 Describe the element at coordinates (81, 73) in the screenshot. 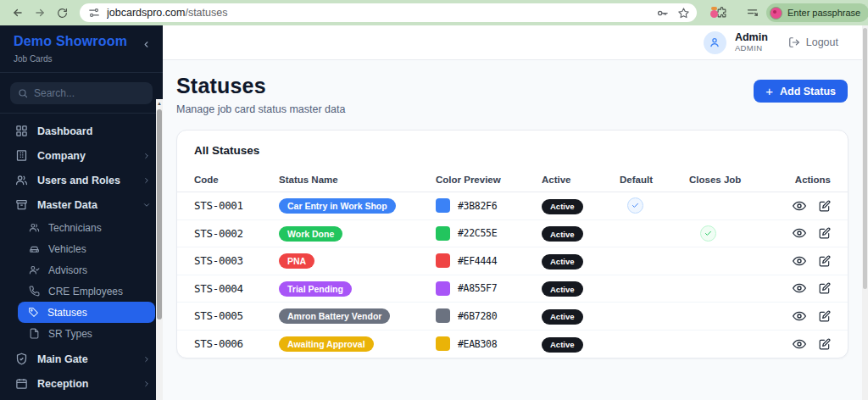

I see `divider` at that location.